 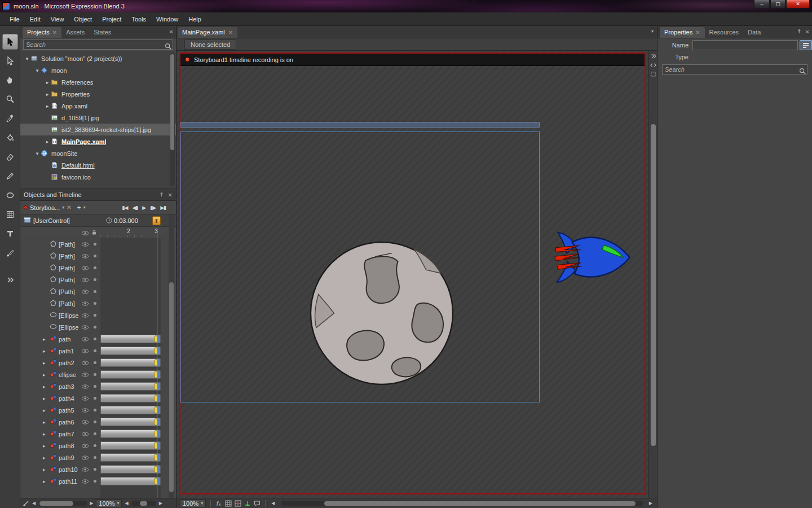 I want to click on timeline-row-path5: ▸path5, so click(x=98, y=410).